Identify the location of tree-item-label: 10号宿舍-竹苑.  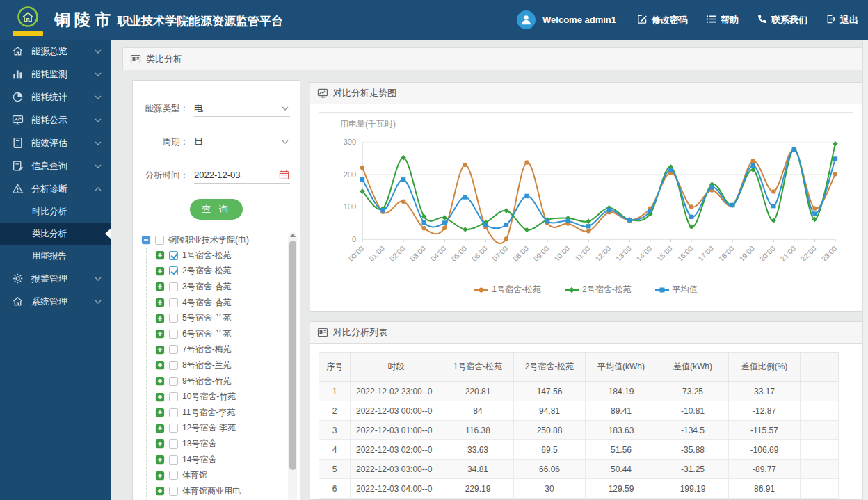
(209, 396).